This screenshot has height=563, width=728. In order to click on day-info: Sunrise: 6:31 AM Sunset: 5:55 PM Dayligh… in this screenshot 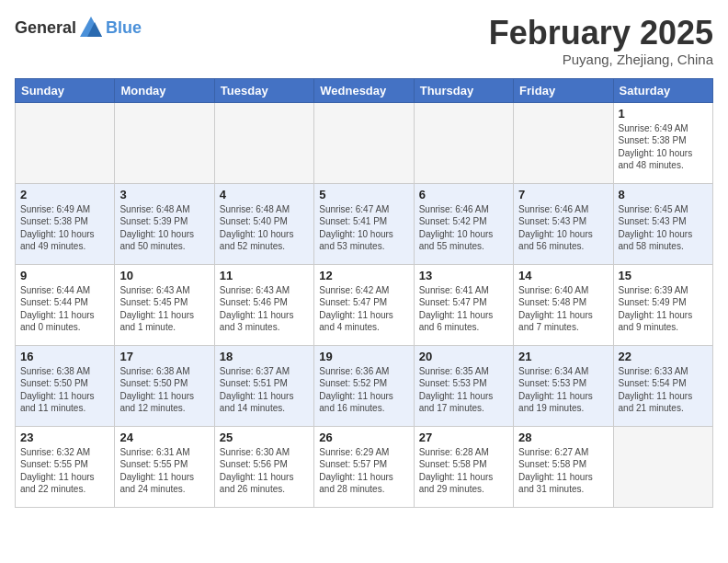, I will do `click(164, 471)`.